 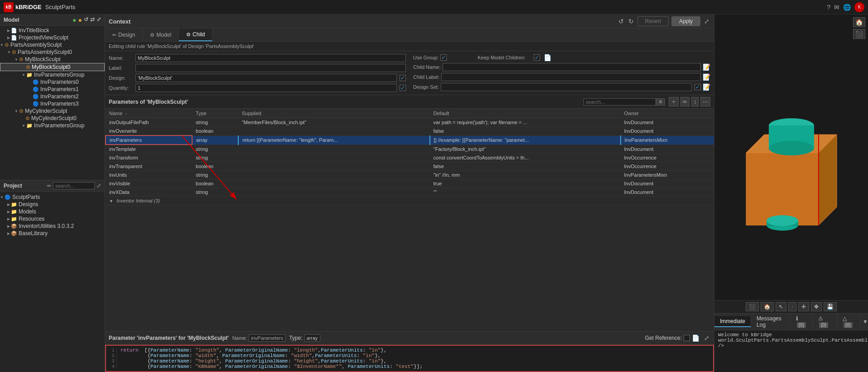 I want to click on table-row: invUnits string "in" //in, mm InvParamet…, so click(x=410, y=175).